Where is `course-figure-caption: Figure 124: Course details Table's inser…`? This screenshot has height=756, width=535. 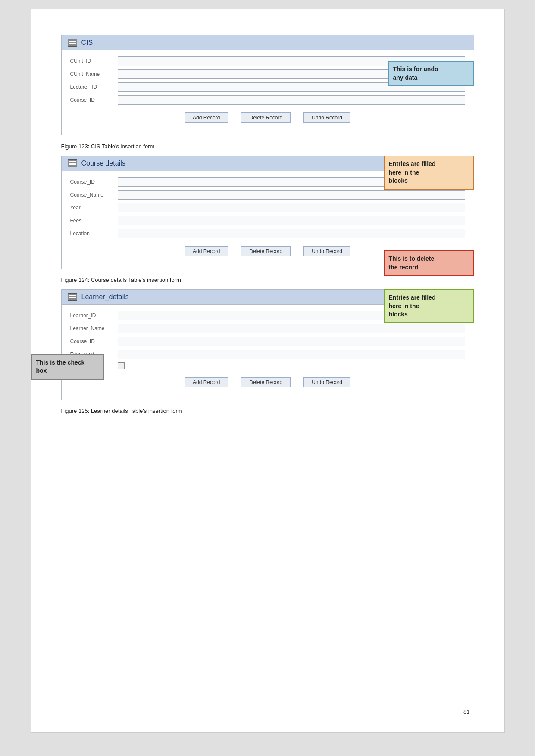
course-figure-caption: Figure 124: Course details Table's inser… is located at coordinates (268, 280).